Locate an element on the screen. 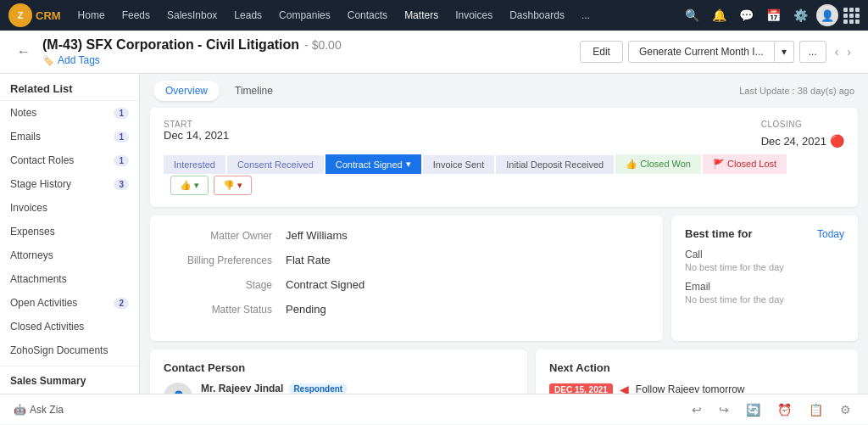  sidebar-item-invoices: Invoices is located at coordinates (70, 208).